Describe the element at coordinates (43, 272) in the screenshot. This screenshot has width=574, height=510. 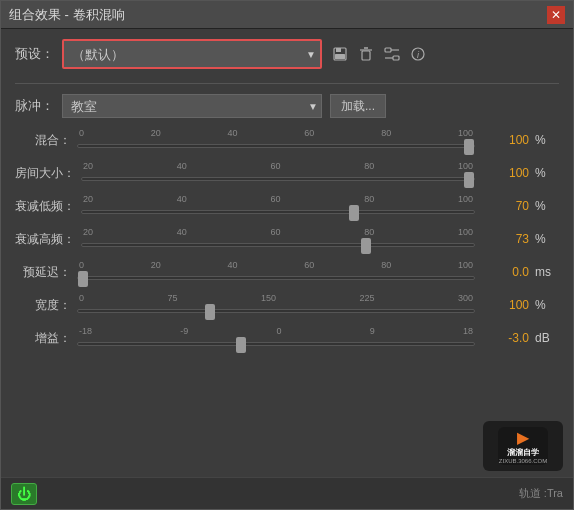
I see `slider-label-4: 预延迟：` at that location.